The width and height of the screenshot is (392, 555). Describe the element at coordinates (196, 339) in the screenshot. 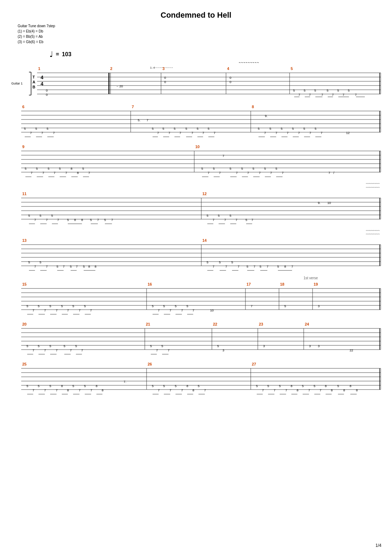

I see `staff-svg-7: 20 5 7 5 7 5 7 5 7 5 7 21 5 7 5 7 22 5 3` at that location.